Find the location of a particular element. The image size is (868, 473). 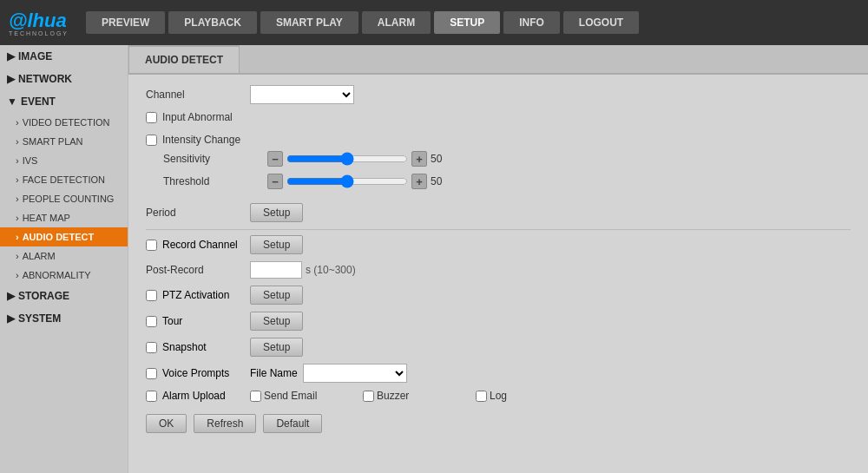

snapshot-setup-button: Setup is located at coordinates (276, 347).